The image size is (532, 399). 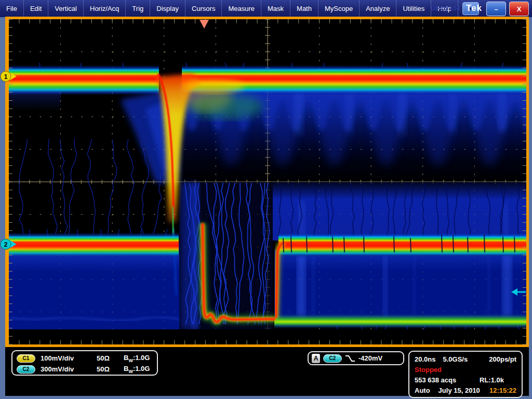 What do you see at coordinates (466, 374) in the screenshot?
I see `timebase-readout-box: 20.0ns 5.0GS/s 200ps/pt Stopped 553 638 …` at bounding box center [466, 374].